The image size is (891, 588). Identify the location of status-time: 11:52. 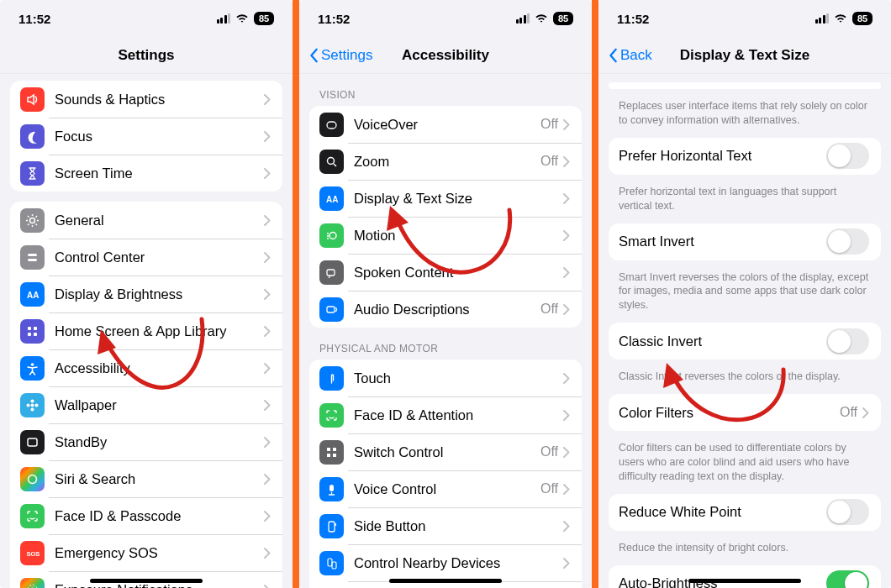
(334, 18).